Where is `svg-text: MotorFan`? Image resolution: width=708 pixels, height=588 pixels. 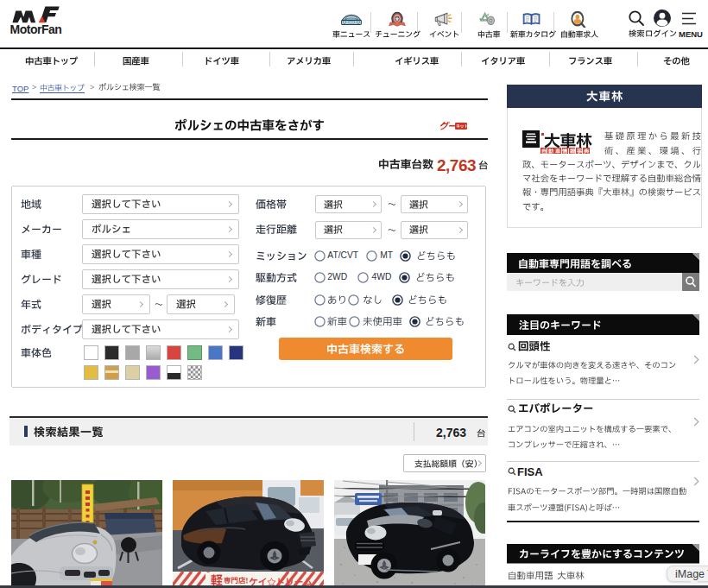
svg-text: MotorFan is located at coordinates (36, 29).